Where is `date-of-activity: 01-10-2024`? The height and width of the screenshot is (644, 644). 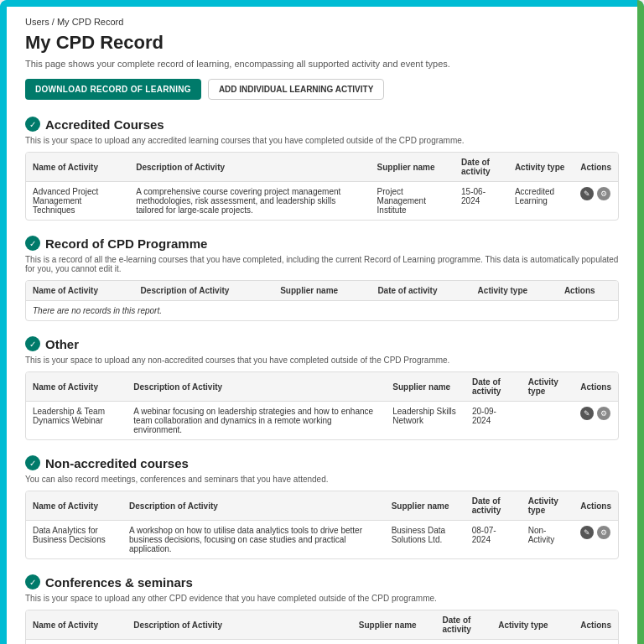 date-of-activity: 01-10-2024 is located at coordinates (463, 642).